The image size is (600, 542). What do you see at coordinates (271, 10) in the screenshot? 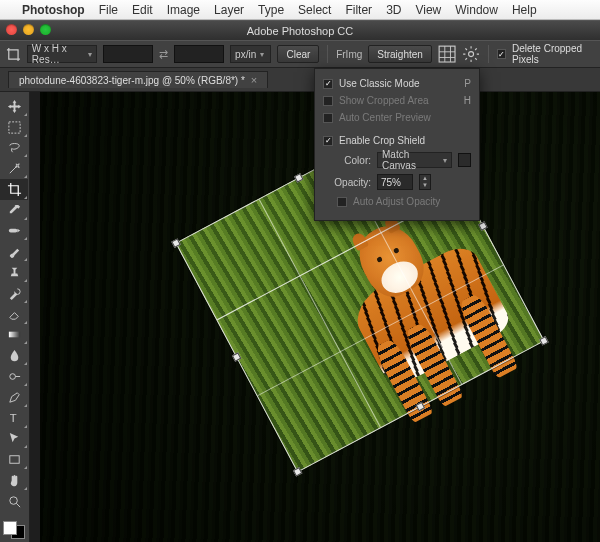
I see `menu-type: Type` at bounding box center [271, 10].